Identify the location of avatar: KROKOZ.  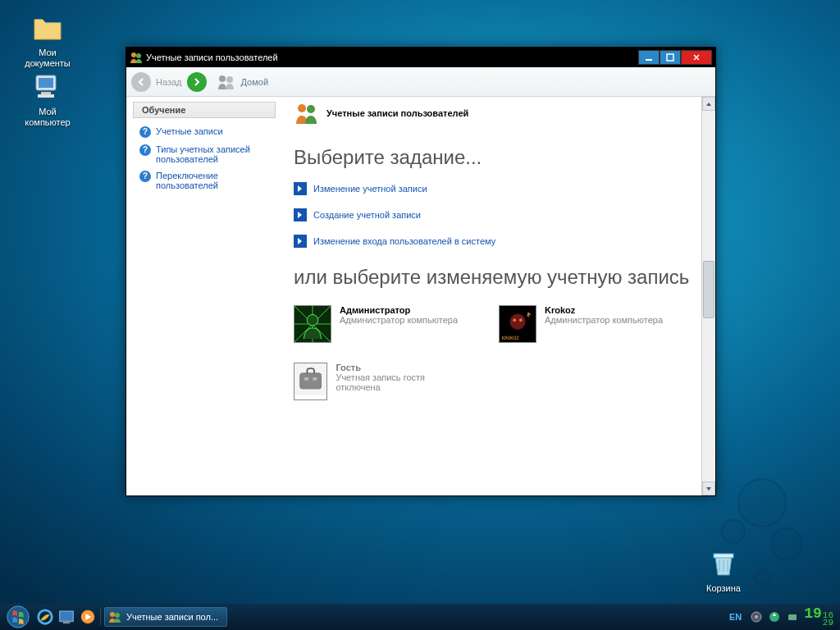
(518, 324).